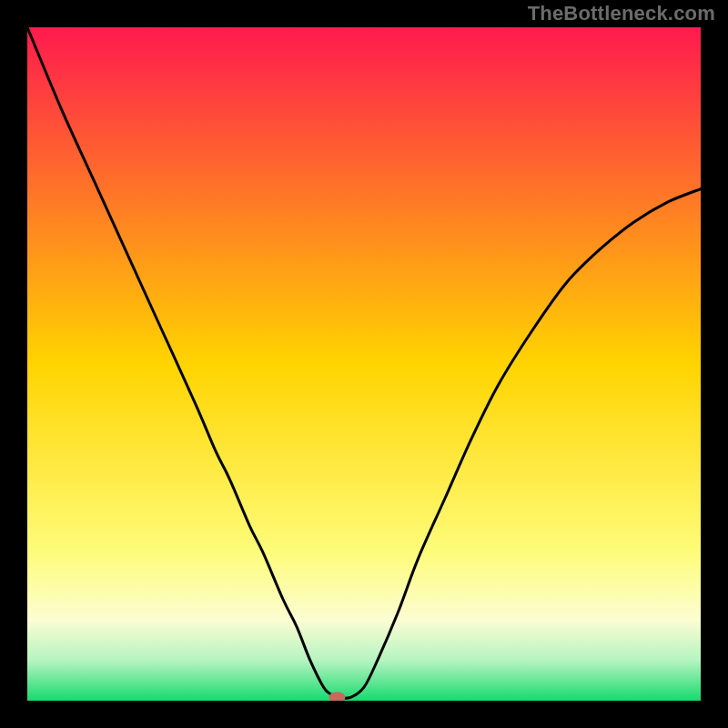 This screenshot has height=728, width=728. I want to click on watermark-text: TheBottleneck.com, so click(622, 14).